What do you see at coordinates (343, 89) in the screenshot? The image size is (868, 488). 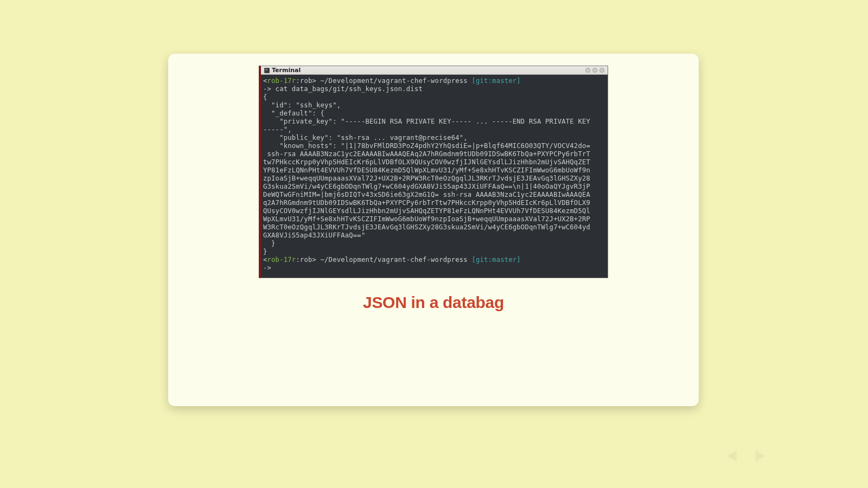 I see `command-line: -> cat data_bags/git/ssh_keys.json.dist` at bounding box center [343, 89].